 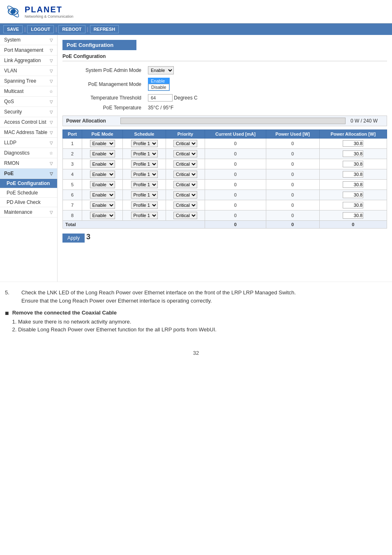 I want to click on mode-select-6: EnableDisable, so click(x=103, y=195).